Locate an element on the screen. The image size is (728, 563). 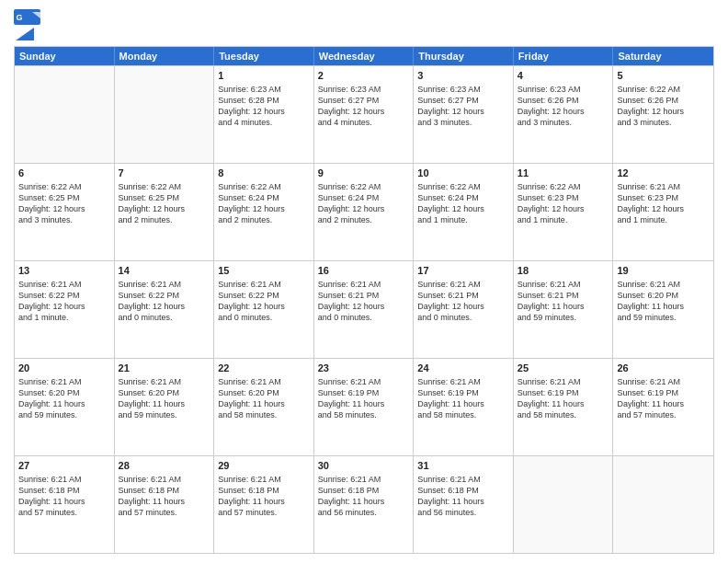
day-info-line: Sunset: 6:27 PM is located at coordinates (364, 100).